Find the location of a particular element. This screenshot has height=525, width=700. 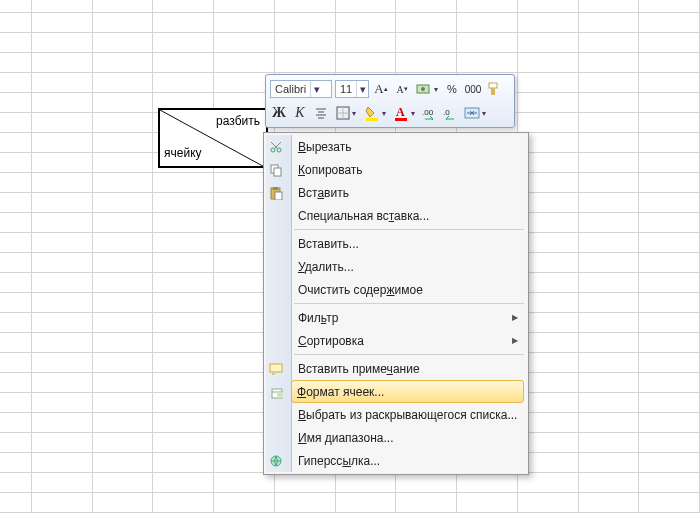

menu-item-filter: Фильтр is located at coordinates (409, 318).